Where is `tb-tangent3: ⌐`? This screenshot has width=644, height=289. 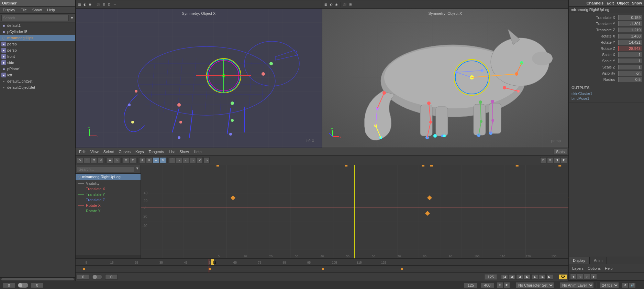
tb-tangent3: ⌐ is located at coordinates (186, 160).